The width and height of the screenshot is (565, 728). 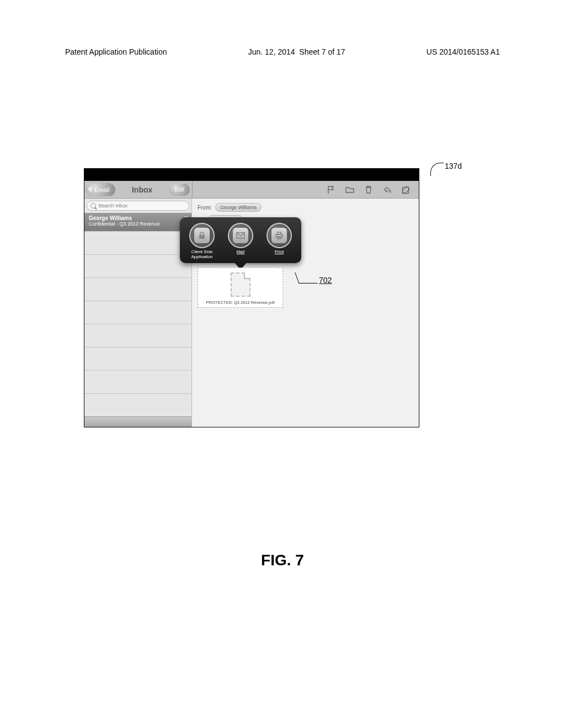 What do you see at coordinates (180, 190) in the screenshot?
I see `edit-button: Edit` at bounding box center [180, 190].